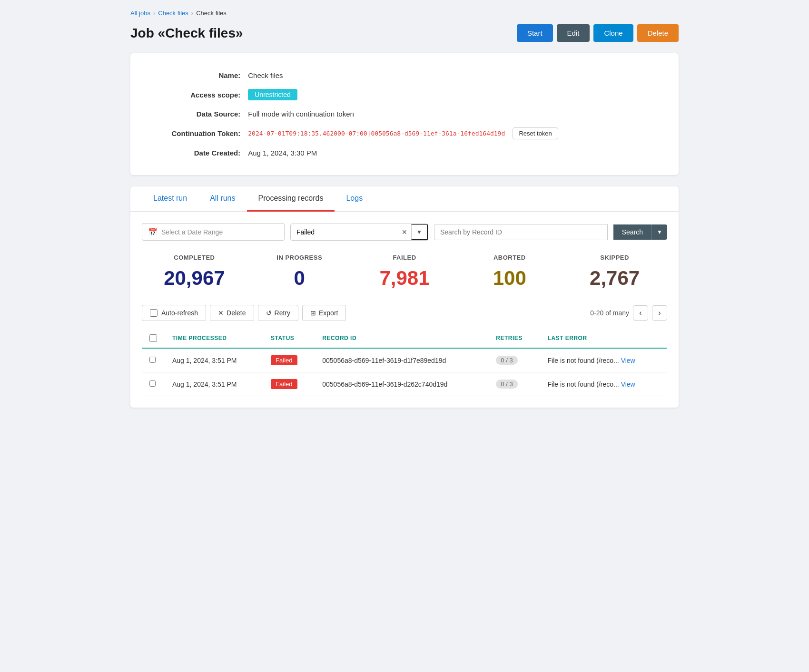 Image resolution: width=809 pixels, height=672 pixels. I want to click on skipped-label: SKIPPED, so click(615, 258).